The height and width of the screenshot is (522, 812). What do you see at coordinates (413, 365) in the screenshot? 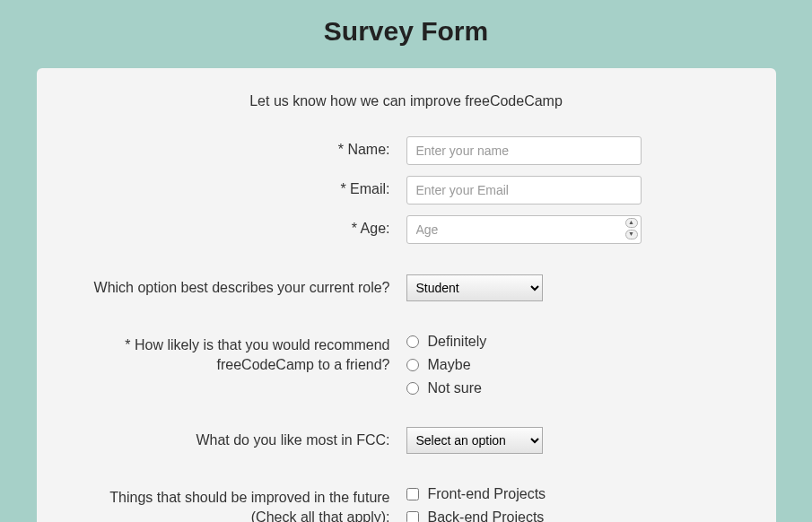
I see `radio-maybe` at bounding box center [413, 365].